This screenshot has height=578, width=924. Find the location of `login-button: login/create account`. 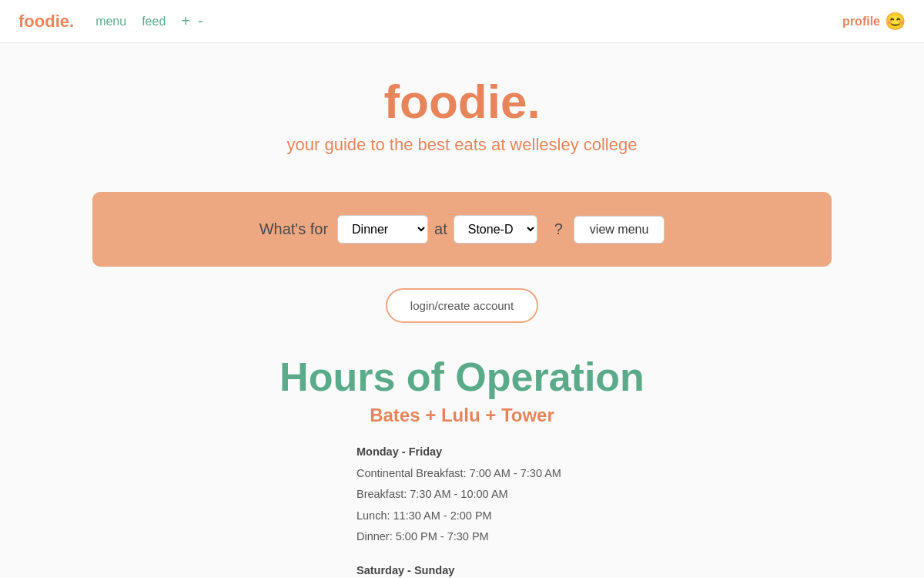

login-button: login/create account is located at coordinates (462, 305).